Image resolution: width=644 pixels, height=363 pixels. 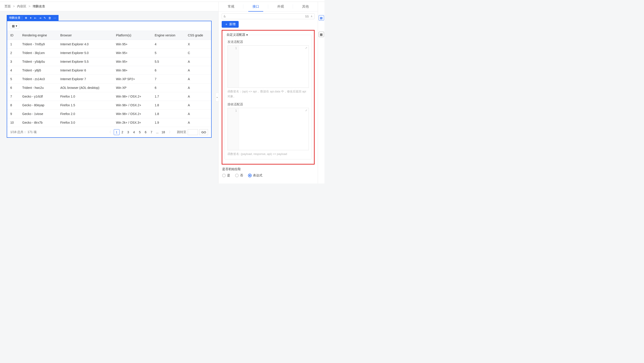 What do you see at coordinates (40, 18) in the screenshot?
I see `align-right-icon: ⇥` at bounding box center [40, 18].